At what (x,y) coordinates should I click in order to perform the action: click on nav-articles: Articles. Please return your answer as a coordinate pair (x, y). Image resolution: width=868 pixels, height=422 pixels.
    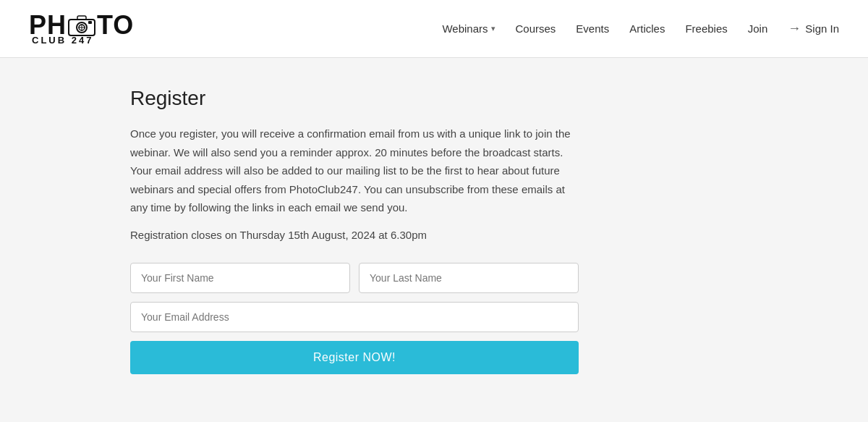
    Looking at the image, I should click on (647, 29).